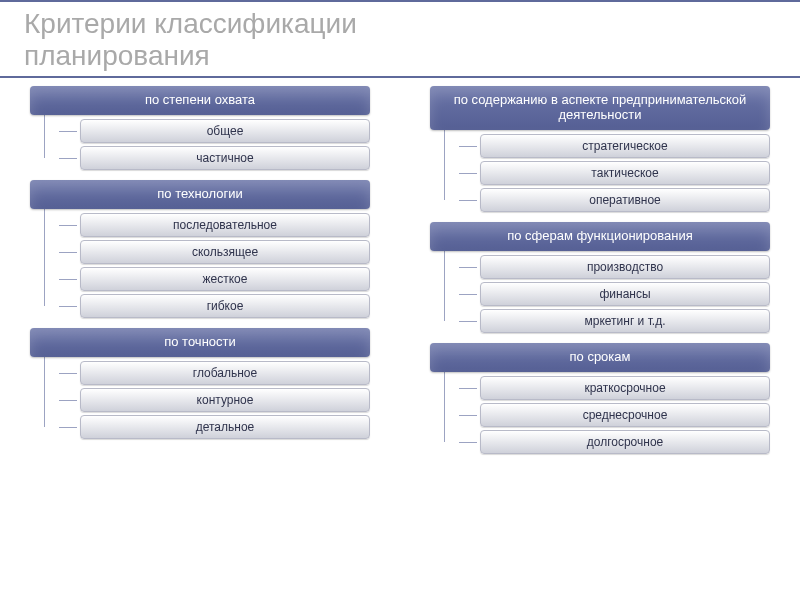 This screenshot has height=600, width=800. What do you see at coordinates (200, 100) in the screenshot?
I see `group-header: по степени охвата` at bounding box center [200, 100].